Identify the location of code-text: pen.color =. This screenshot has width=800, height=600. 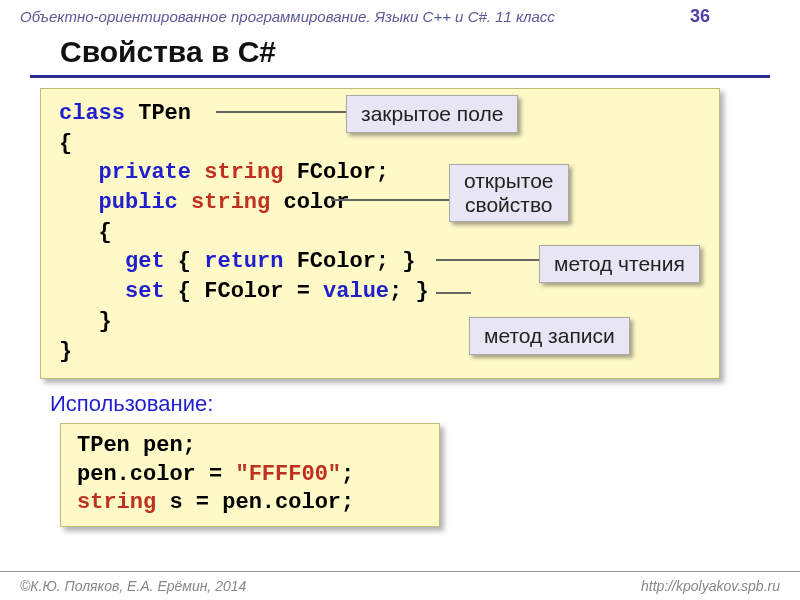
(156, 474).